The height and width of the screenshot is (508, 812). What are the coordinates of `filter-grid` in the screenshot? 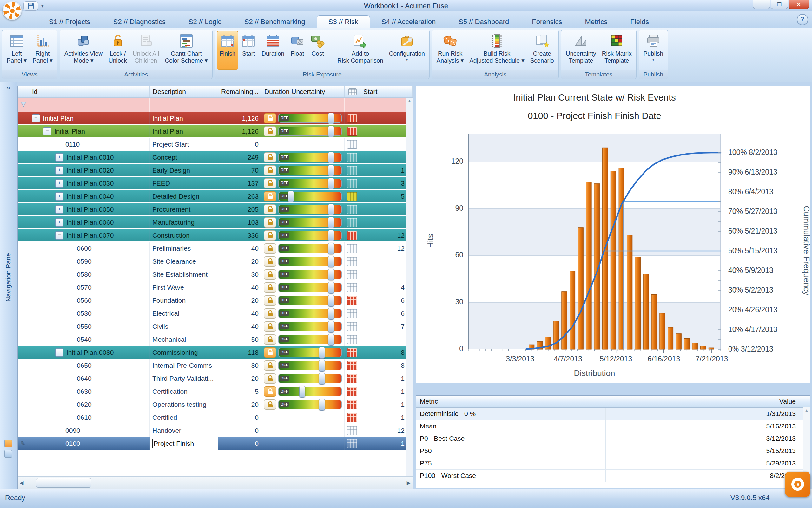 It's located at (353, 105).